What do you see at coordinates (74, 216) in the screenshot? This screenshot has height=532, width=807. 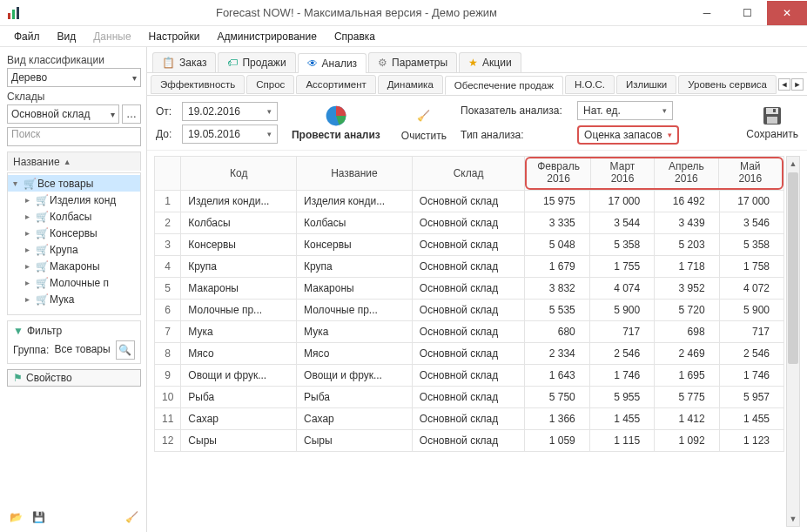 I see `tree-item: ▸🛒Колбасы` at bounding box center [74, 216].